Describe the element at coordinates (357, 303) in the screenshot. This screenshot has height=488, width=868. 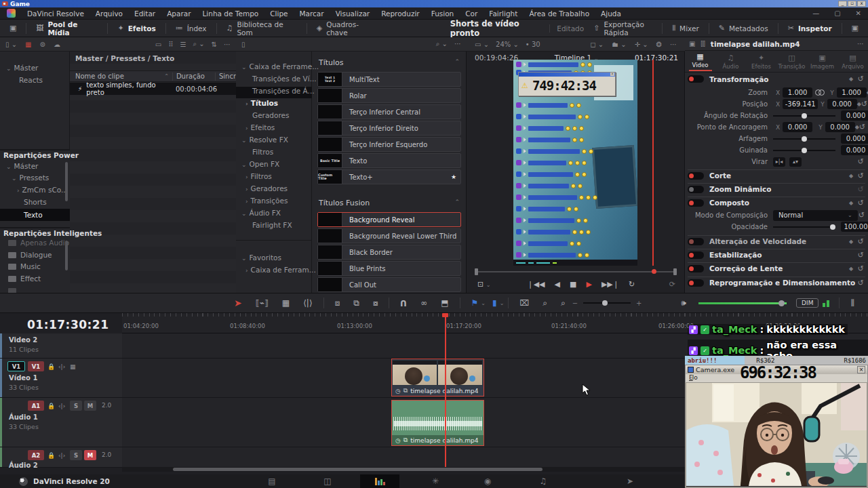
I see `overwrite-clip-icon: ⧉` at that location.